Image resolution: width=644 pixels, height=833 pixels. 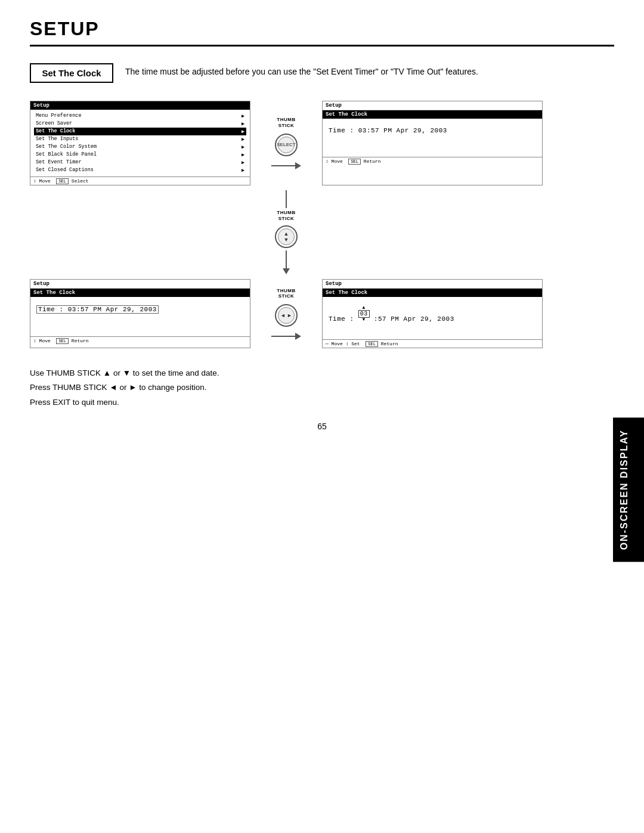 I want to click on screen-bot-left-header: Setup, so click(x=140, y=284).